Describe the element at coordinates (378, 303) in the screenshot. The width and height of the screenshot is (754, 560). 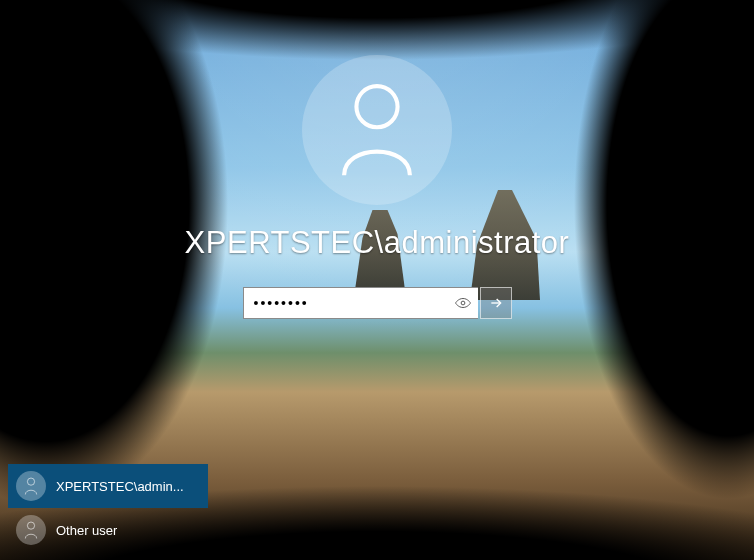
I see `password-row` at that location.